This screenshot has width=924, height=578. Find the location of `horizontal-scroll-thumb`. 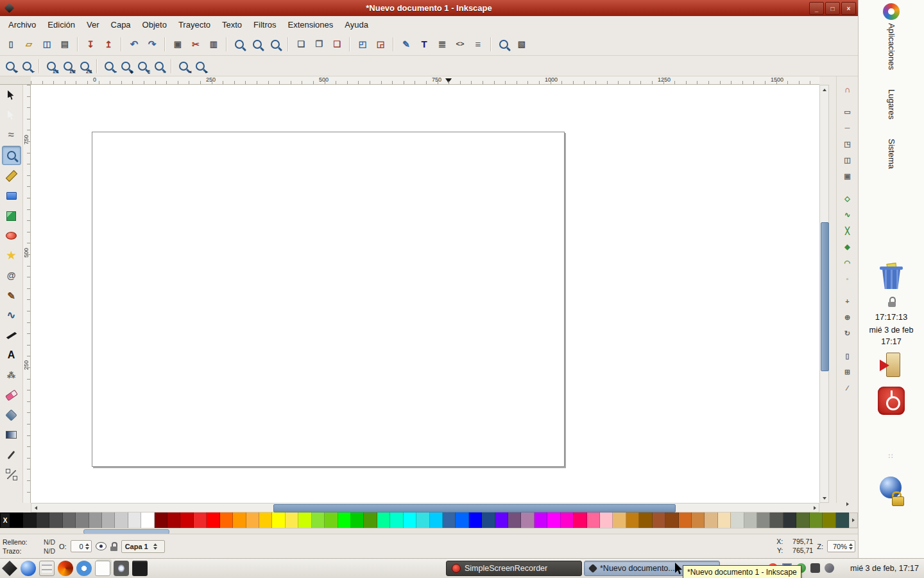

horizontal-scroll-thumb is located at coordinates (475, 509).